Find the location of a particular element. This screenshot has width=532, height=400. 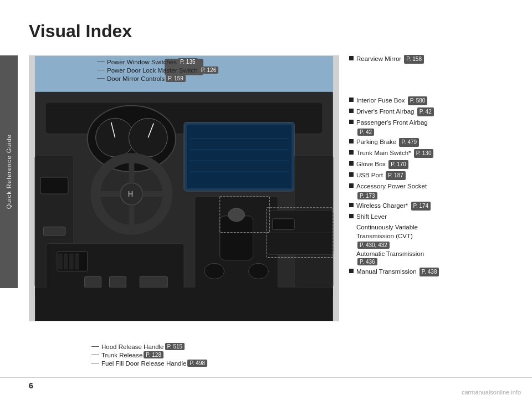

page-ref-power-window: P. 135 is located at coordinates (188, 62).